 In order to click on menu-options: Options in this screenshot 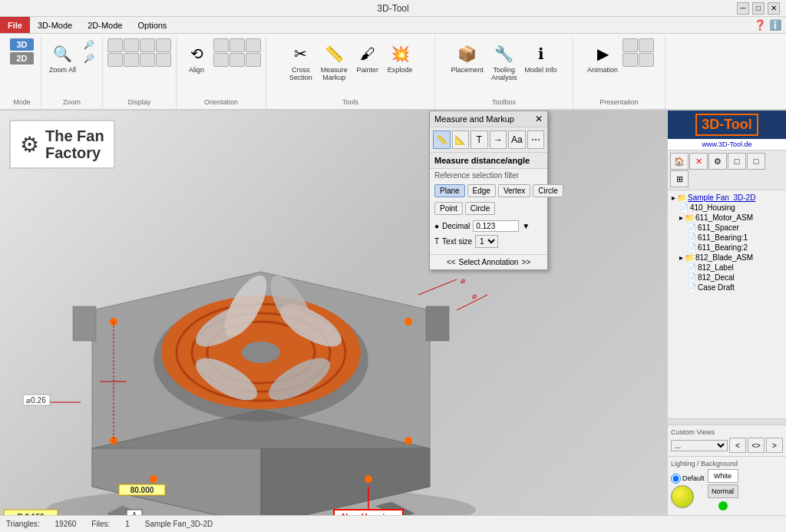, I will do `click(152, 25)`.